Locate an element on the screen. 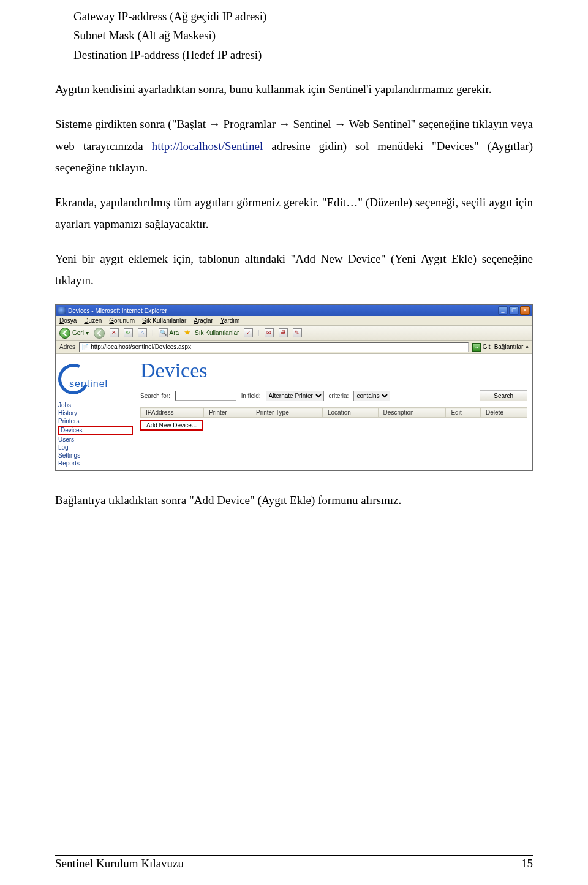  window-title-bar: Devices - Microsoft Internet Explorer _ … is located at coordinates (294, 311).